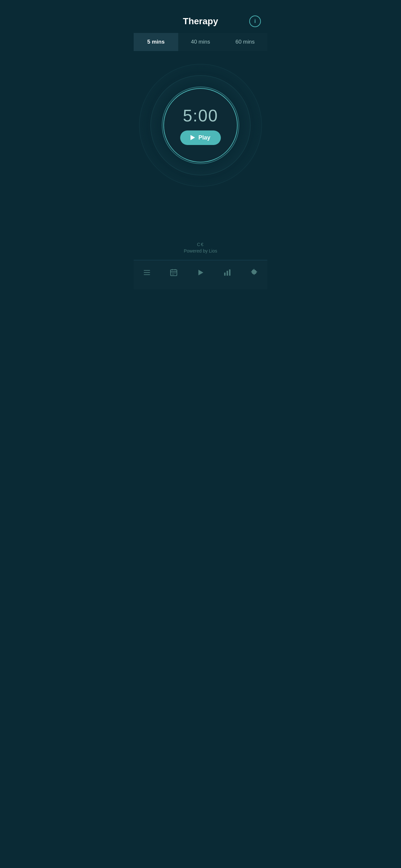 This screenshot has width=401, height=868. What do you see at coordinates (227, 272) in the screenshot?
I see `stats-icon` at bounding box center [227, 272].